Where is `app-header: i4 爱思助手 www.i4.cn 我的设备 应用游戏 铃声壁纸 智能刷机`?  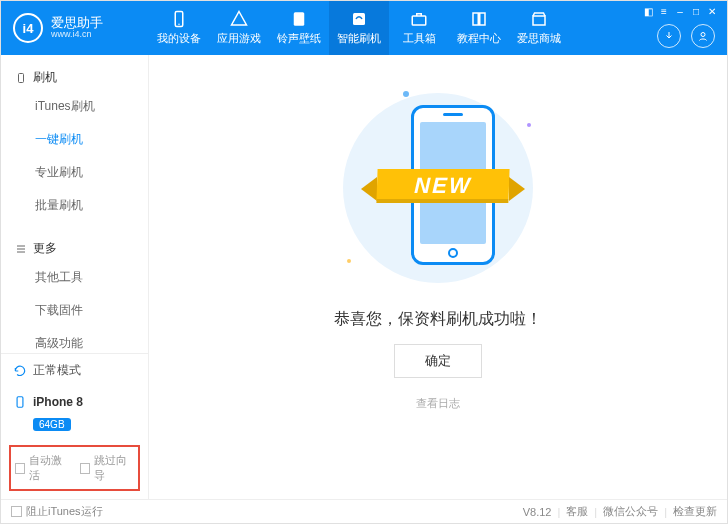
app-header: i4 爱思助手 www.i4.cn 我的设备 应用游戏 铃声壁纸 智能刷机 is located at coordinates (364, 28).